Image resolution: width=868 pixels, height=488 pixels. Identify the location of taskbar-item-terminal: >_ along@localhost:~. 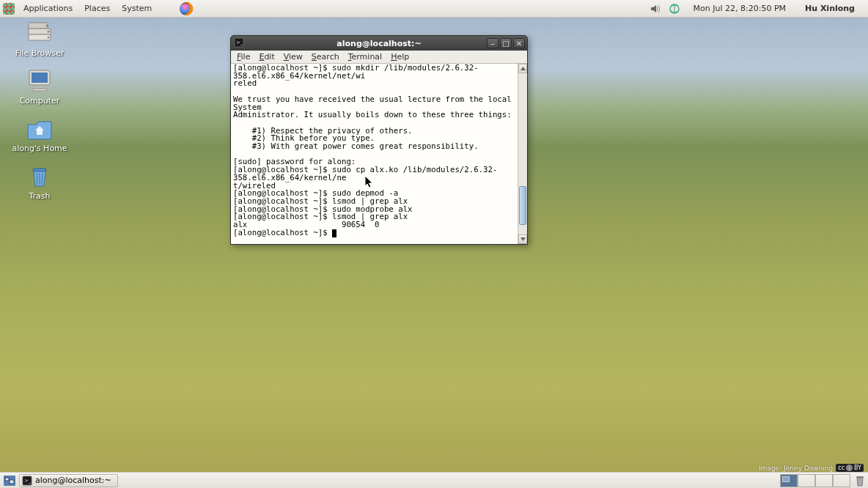
(69, 481).